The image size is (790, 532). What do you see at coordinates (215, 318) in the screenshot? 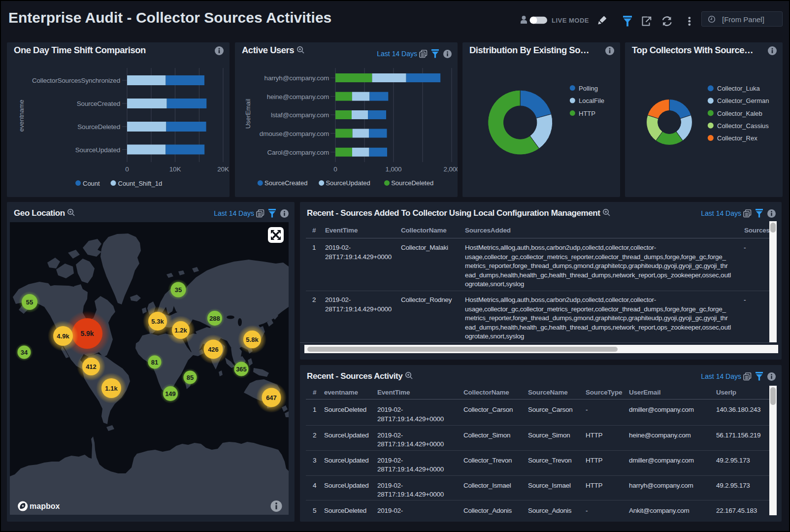
I see `svg-text: 288` at bounding box center [215, 318].